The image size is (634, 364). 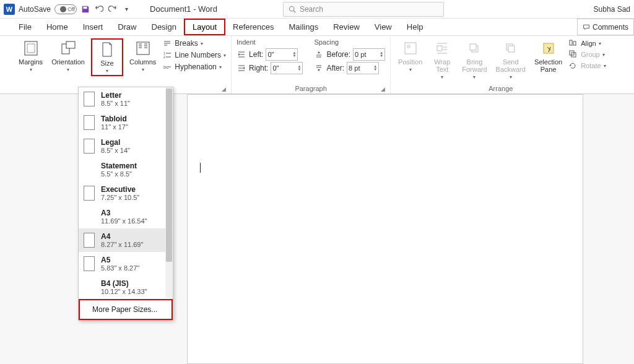 I want to click on tab-design: Design, so click(x=164, y=27).